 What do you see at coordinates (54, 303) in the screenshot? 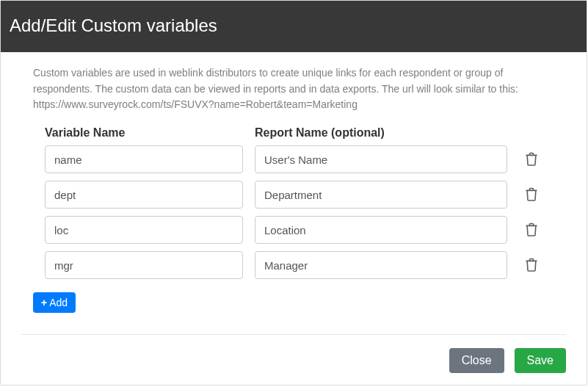
I see `add-row-button: + Add` at bounding box center [54, 303].